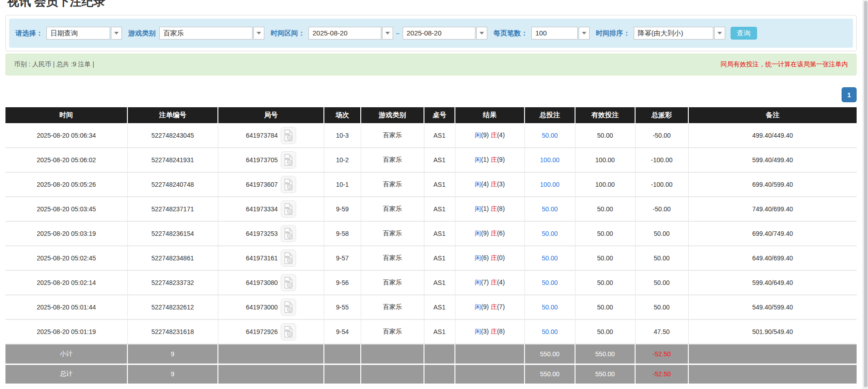 This screenshot has height=389, width=868. Describe the element at coordinates (173, 332) in the screenshot. I see `cell-bet-id: 522748231618` at that location.